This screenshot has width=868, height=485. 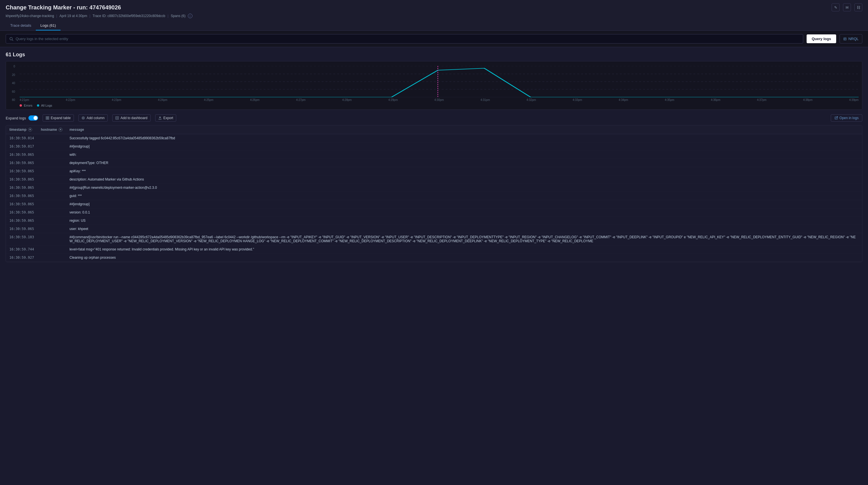 I want to click on export-icon, so click(x=160, y=118).